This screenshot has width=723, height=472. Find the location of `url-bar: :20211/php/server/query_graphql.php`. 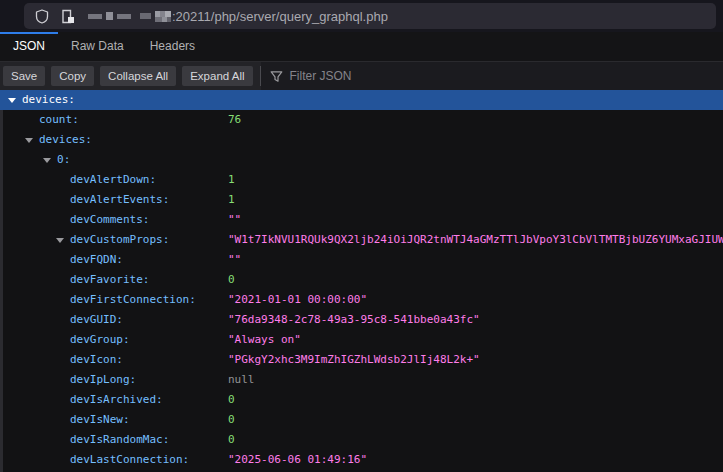

url-bar: :20211/php/server/query_graphql.php is located at coordinates (370, 16).